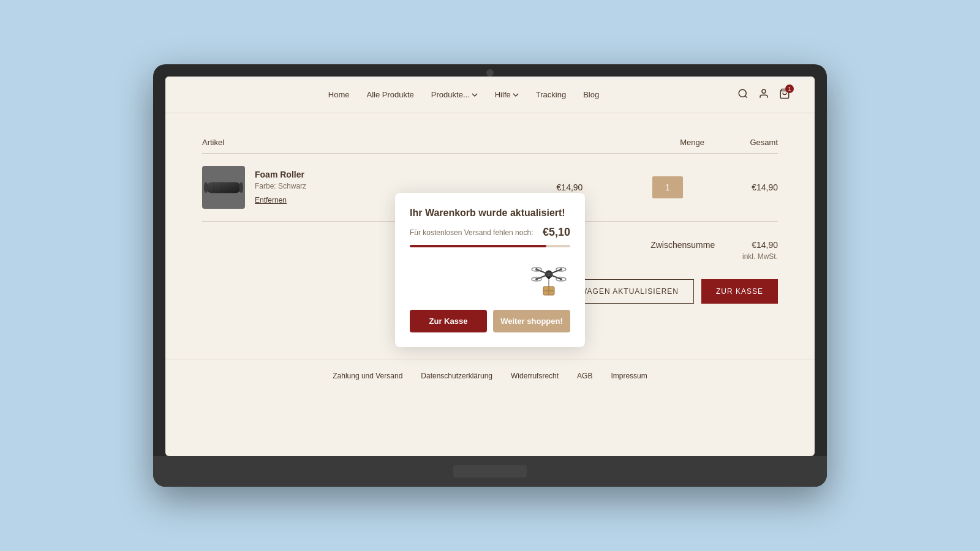 Image resolution: width=980 pixels, height=551 pixels. What do you see at coordinates (764, 95) in the screenshot?
I see `user-icon` at bounding box center [764, 95].